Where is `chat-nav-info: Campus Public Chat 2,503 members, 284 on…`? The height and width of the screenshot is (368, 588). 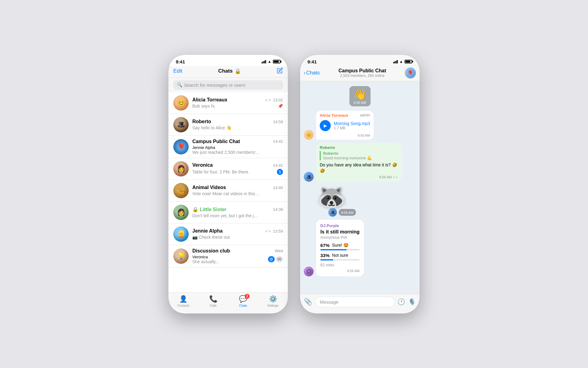
chat-nav-info: Campus Public Chat 2,503 members, 284 on… is located at coordinates (362, 73).